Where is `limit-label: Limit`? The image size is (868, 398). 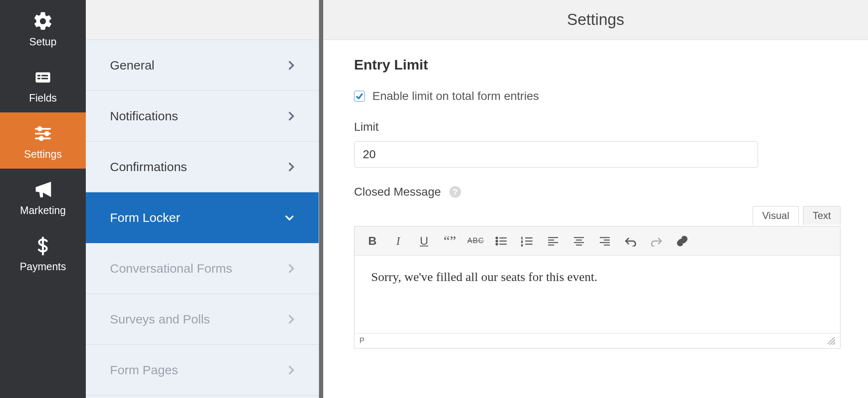 limit-label: Limit is located at coordinates (596, 127).